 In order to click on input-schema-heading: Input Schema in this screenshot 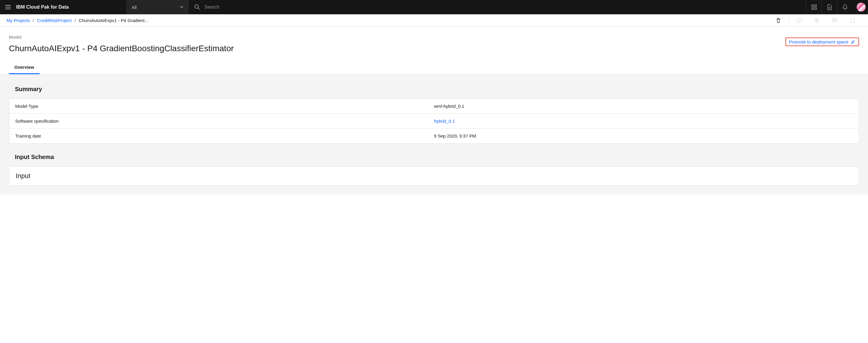, I will do `click(437, 157)`.